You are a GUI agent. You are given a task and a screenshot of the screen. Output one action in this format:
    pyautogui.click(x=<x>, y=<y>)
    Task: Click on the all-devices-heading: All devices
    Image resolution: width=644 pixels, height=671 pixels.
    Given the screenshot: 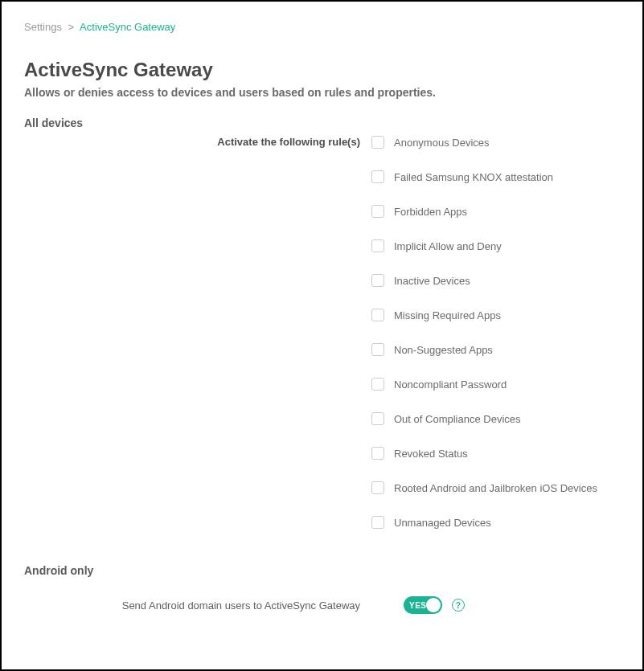 What is the action you would take?
    pyautogui.click(x=322, y=123)
    